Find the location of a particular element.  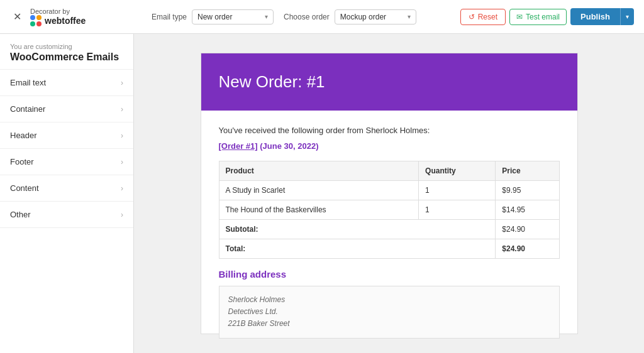

subtotal-row: Subtotal: $24.90 is located at coordinates (389, 230).